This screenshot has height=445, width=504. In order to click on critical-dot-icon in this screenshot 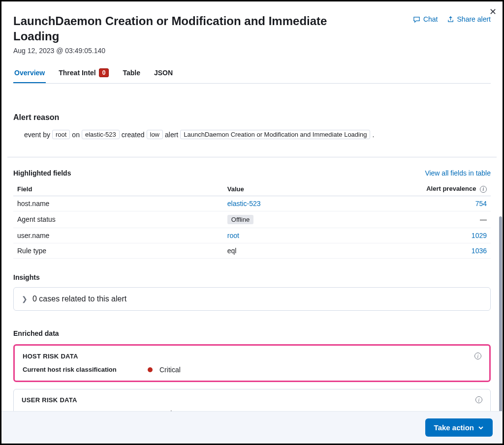, I will do `click(150, 370)`.